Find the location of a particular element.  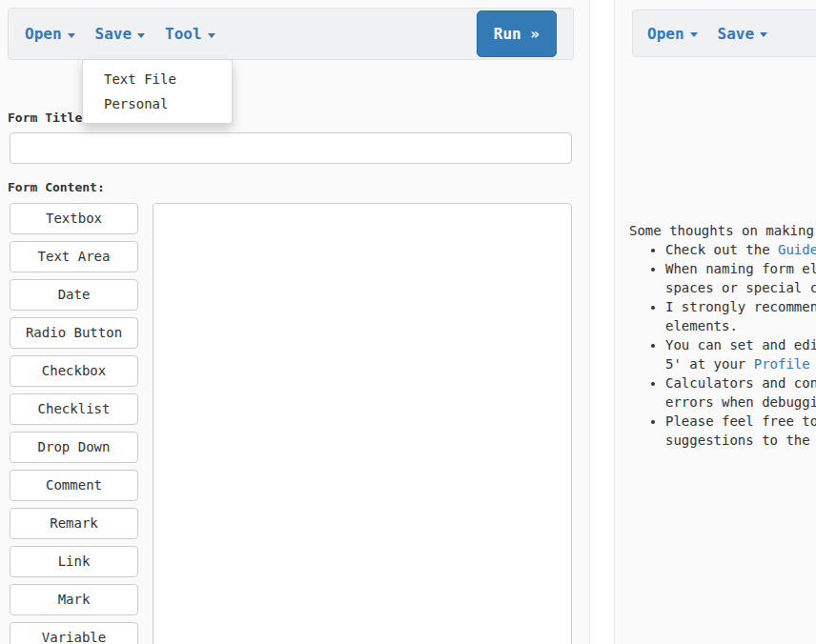

note-text: You can set and edi is located at coordinates (741, 345).